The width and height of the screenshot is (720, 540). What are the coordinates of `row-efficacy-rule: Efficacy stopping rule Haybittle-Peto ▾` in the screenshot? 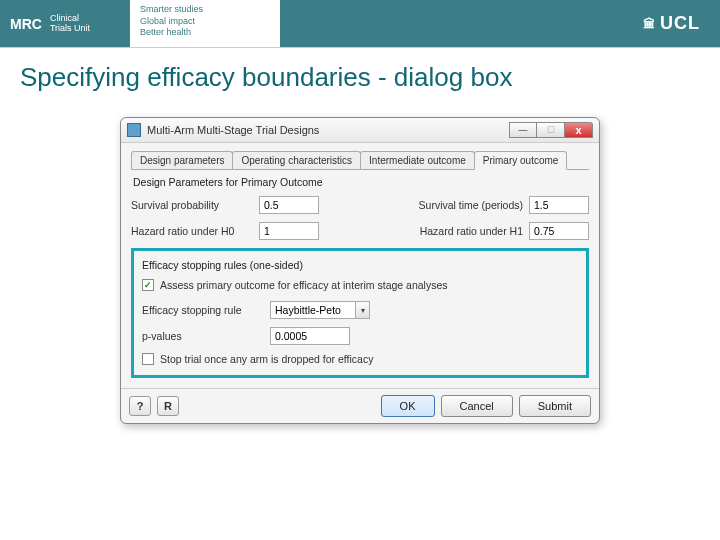 It's located at (360, 310).